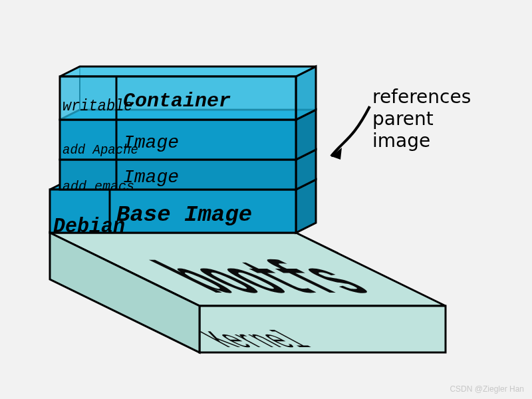 This screenshot has width=532, height=399. What do you see at coordinates (422, 118) in the screenshot?
I see `reference-annotation: references parent image` at bounding box center [422, 118].